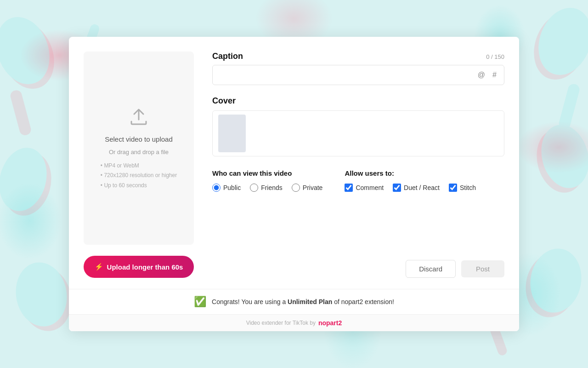  I want to click on nopart-logo: nopart2, so click(330, 323).